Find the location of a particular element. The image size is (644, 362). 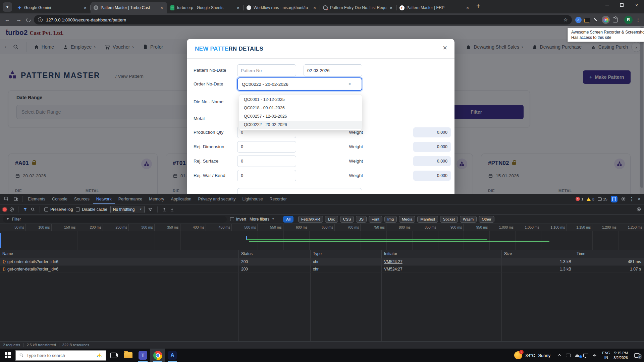

modal-close-icon: × is located at coordinates (445, 48).